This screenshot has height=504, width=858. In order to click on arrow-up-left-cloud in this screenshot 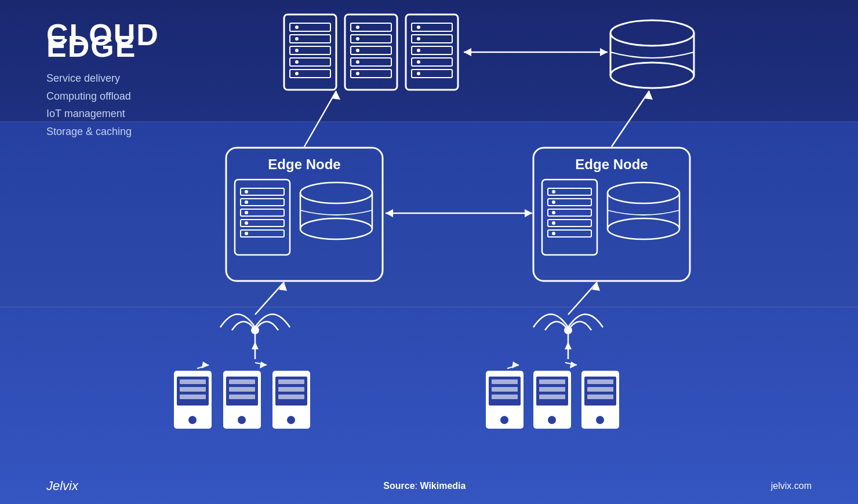, I will do `click(336, 95)`.